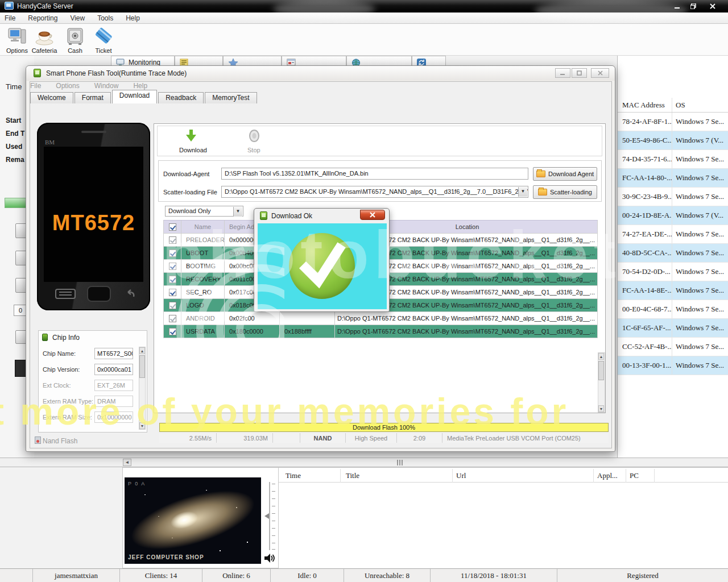 This screenshot has width=728, height=582. I want to click on client-row: 74-D4-35-71-6...Windows 7 Se..., so click(673, 159).